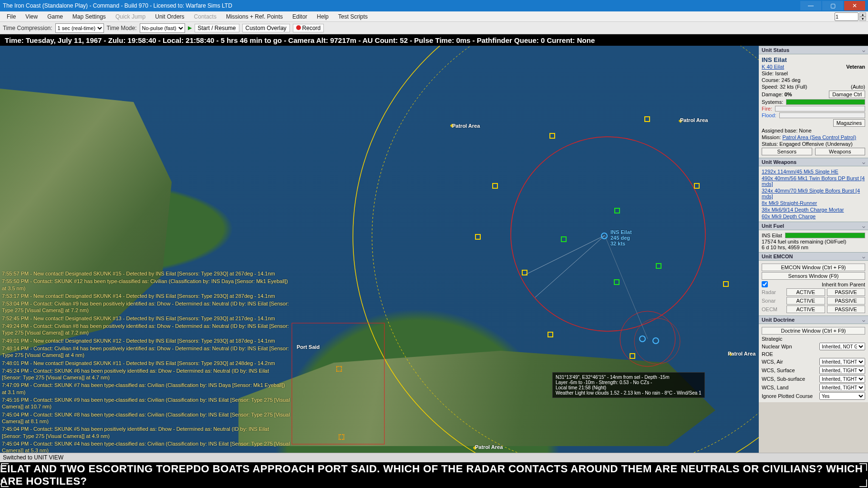 Image resolution: width=868 pixels, height=488 pixels. What do you see at coordinates (811, 6) in the screenshot?
I see `minimize-icon: —` at bounding box center [811, 6].